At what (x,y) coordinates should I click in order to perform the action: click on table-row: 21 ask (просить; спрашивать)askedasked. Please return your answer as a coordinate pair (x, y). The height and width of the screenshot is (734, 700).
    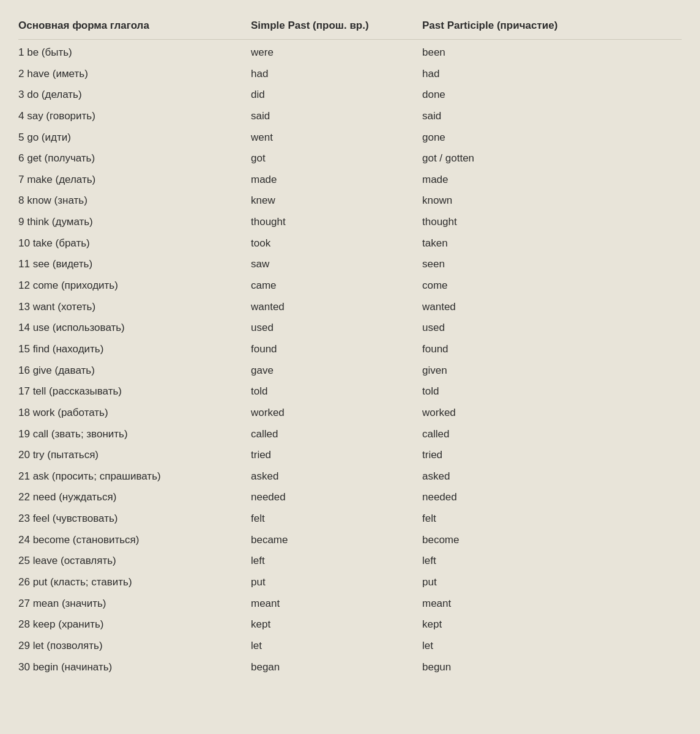
    Looking at the image, I should click on (350, 477).